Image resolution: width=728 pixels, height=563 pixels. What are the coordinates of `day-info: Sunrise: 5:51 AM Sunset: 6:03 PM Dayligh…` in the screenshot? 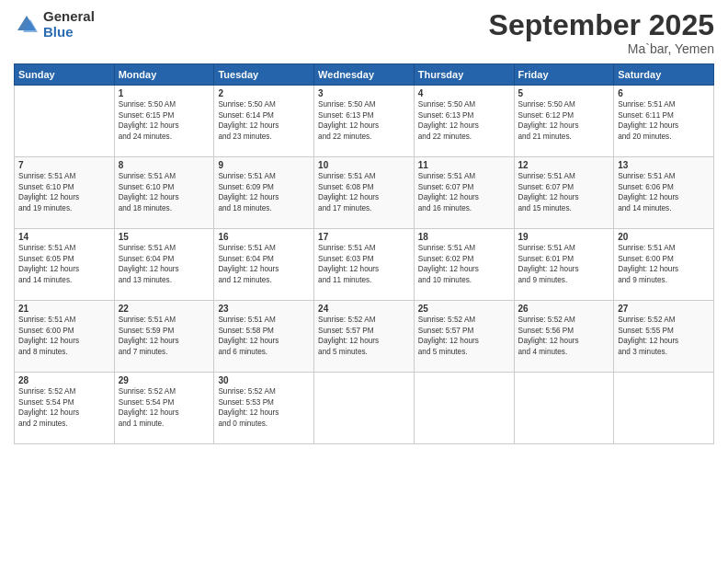 It's located at (364, 264).